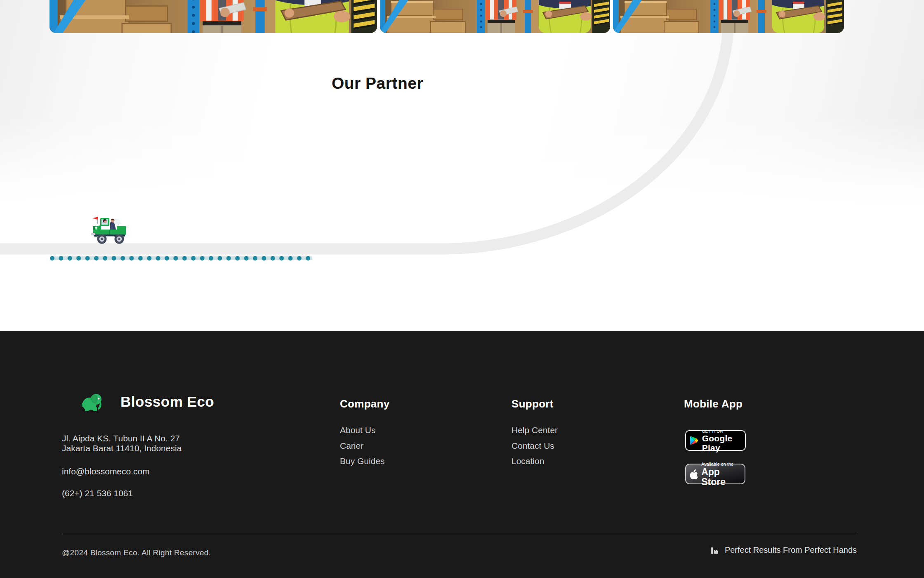  What do you see at coordinates (97, 493) in the screenshot?
I see `footer-phone: (62+) 21 536 1061` at bounding box center [97, 493].